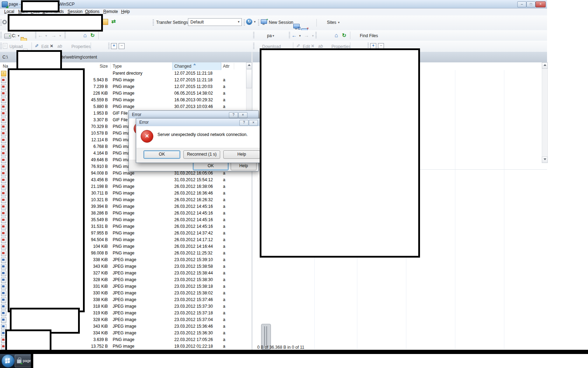 The width and height of the screenshot is (588, 368). What do you see at coordinates (183, 66) in the screenshot?
I see `column-header-changed: Changed` at bounding box center [183, 66].